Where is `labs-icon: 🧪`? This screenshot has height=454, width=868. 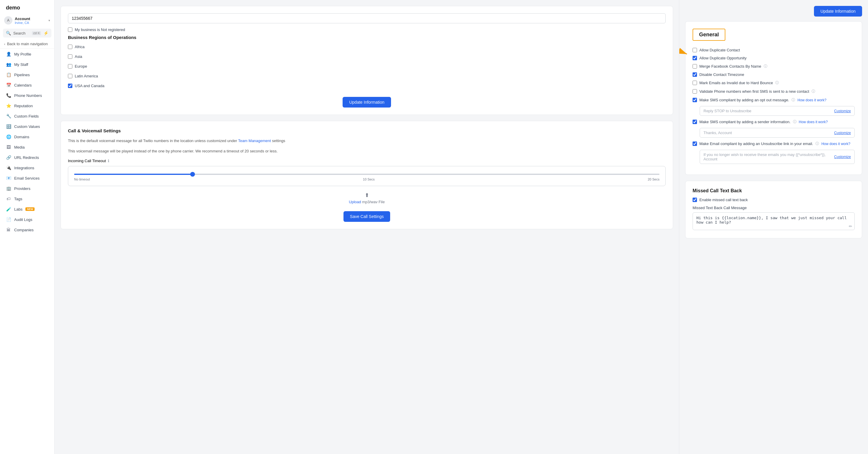 labs-icon: 🧪 is located at coordinates (9, 209).